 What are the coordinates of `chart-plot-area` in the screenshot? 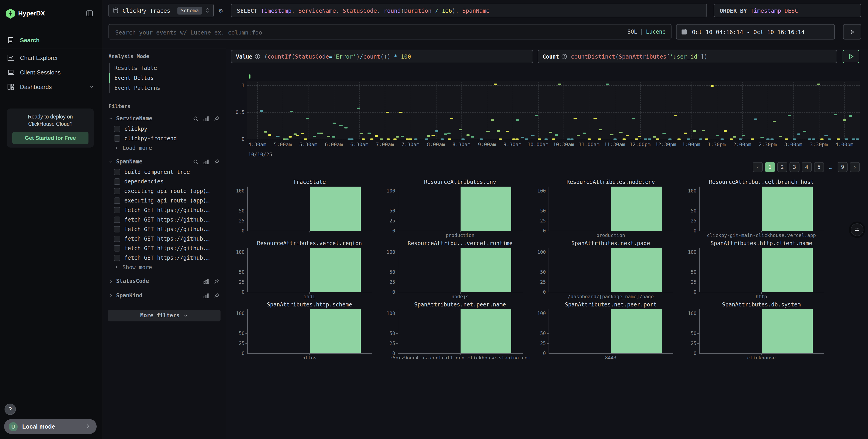 It's located at (554, 110).